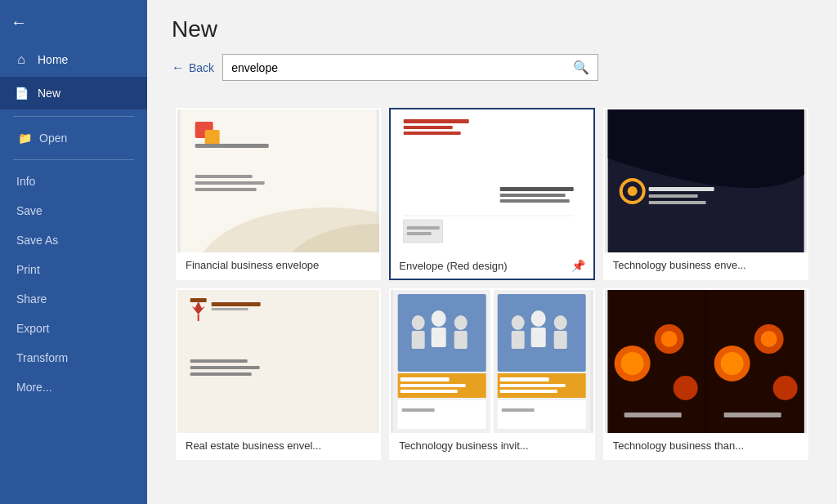 The image size is (837, 504). What do you see at coordinates (74, 387) in the screenshot?
I see `sidebar-item-more: More...` at bounding box center [74, 387].